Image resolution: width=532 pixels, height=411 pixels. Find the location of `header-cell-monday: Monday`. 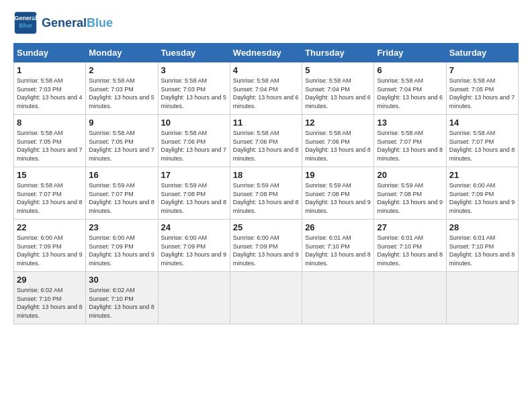

header-cell-monday: Monday is located at coordinates (122, 53).